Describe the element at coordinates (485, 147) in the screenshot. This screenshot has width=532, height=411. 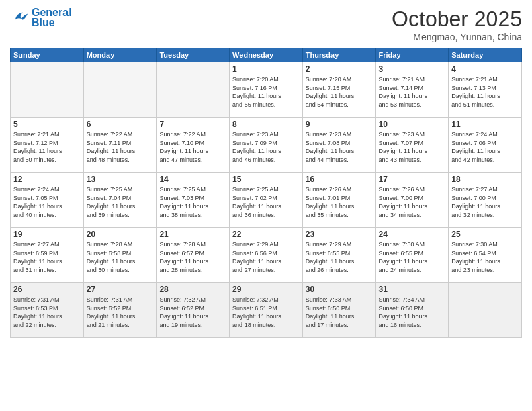
I see `day-info: Sunrise: 7:24 AM Sunset: 7:06 PM Dayligh…` at that location.